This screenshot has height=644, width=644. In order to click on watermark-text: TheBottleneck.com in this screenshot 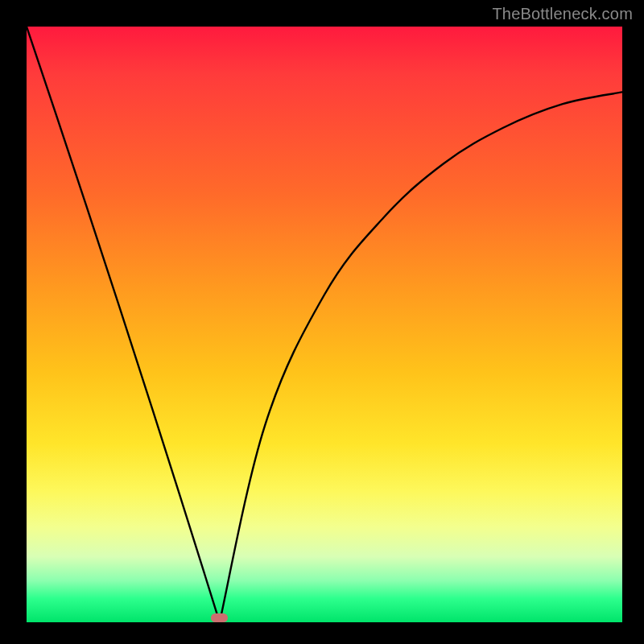, I will do `click(562, 14)`.